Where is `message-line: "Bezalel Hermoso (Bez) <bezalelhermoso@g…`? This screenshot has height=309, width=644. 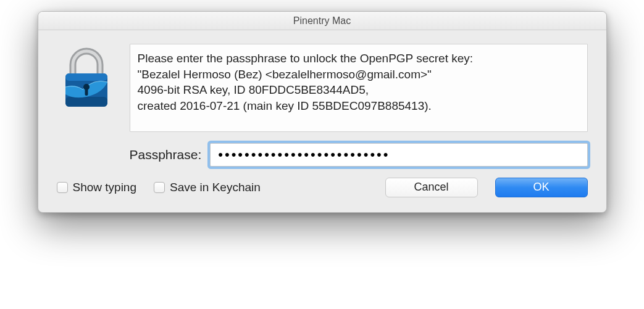 message-line: "Bezalel Hermoso (Bez) <bezalelhermoso@g… is located at coordinates (359, 75).